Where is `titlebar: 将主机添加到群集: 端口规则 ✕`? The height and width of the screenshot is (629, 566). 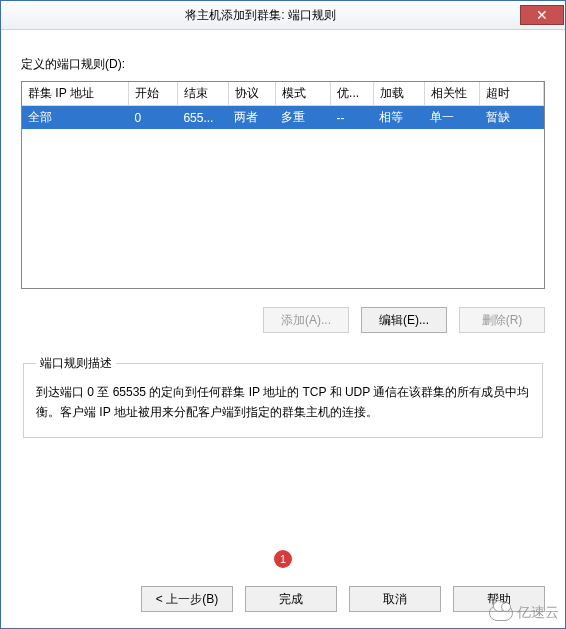
titlebar: 将主机添加到群集: 端口规则 ✕ is located at coordinates (283, 16).